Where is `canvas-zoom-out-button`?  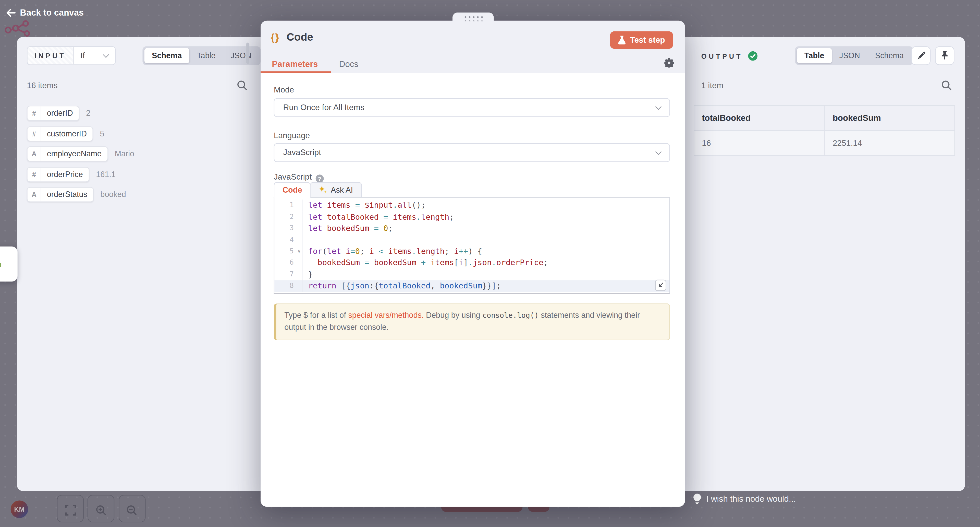
canvas-zoom-out-button is located at coordinates (132, 509).